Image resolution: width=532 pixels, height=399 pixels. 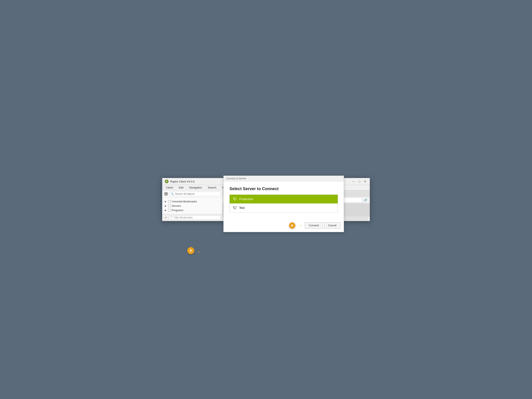 I want to click on annotation-arrow-a: →, so click(x=198, y=252).